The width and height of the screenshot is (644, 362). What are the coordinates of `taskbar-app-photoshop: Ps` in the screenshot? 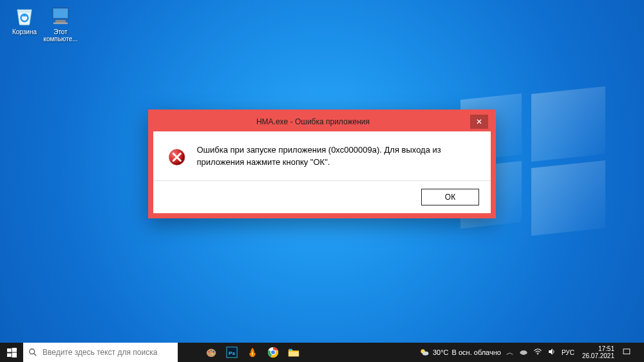 It's located at (232, 352).